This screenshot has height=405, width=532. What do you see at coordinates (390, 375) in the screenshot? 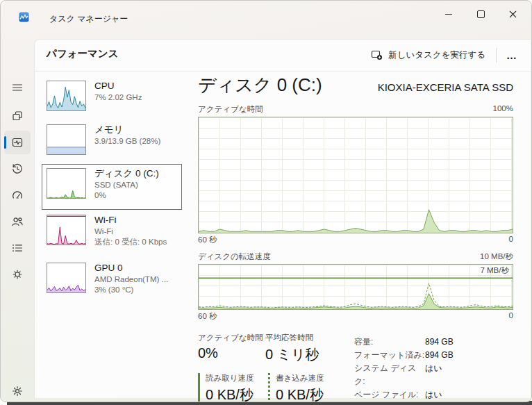
I see `property-label: システム ディスク:` at bounding box center [390, 375].